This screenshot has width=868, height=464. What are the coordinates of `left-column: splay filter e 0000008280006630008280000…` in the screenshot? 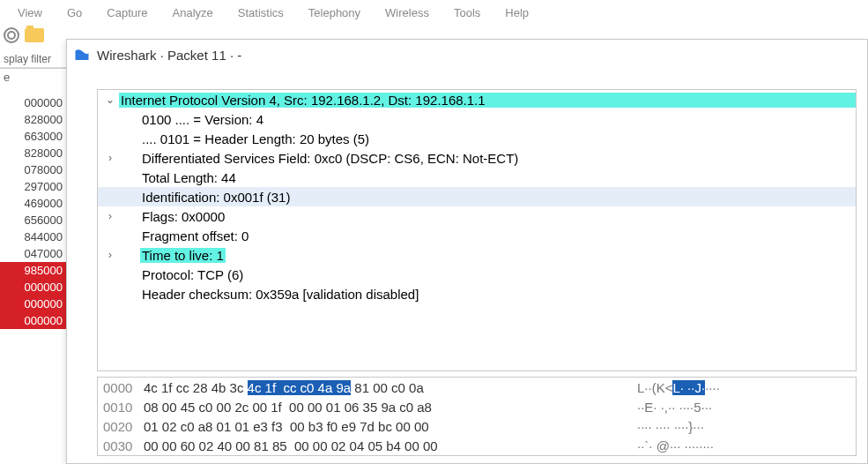 It's located at (33, 258).